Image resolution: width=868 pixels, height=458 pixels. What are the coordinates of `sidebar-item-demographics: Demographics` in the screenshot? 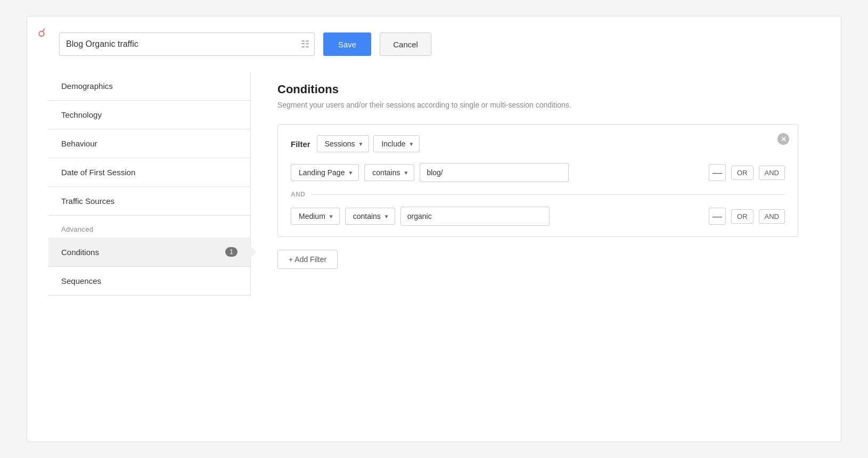 It's located at (149, 86).